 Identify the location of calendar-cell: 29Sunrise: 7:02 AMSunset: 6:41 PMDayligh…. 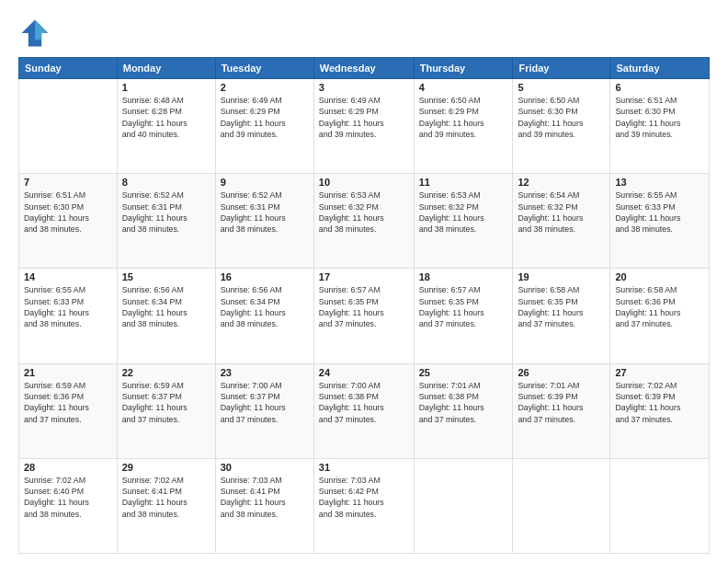
(165, 506).